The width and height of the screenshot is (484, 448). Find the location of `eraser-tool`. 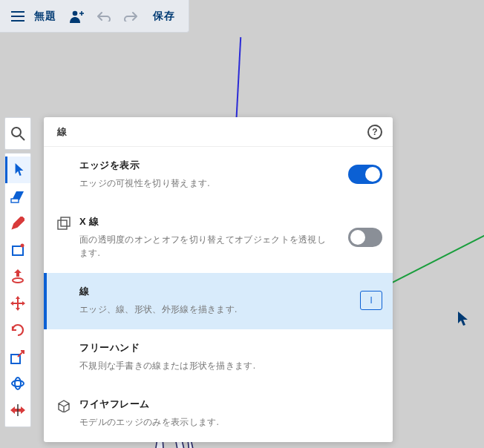

eraser-tool is located at coordinates (18, 197).